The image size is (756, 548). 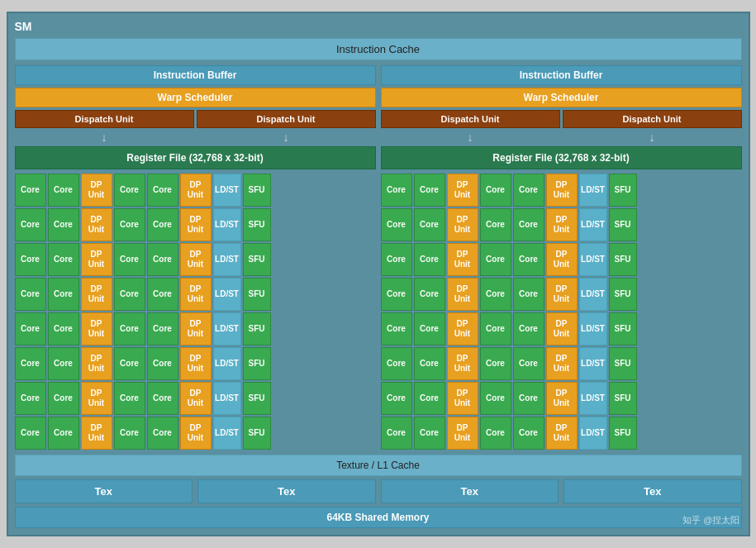 I want to click on right-warp-scheduler: Warp Scheduler, so click(x=562, y=98).